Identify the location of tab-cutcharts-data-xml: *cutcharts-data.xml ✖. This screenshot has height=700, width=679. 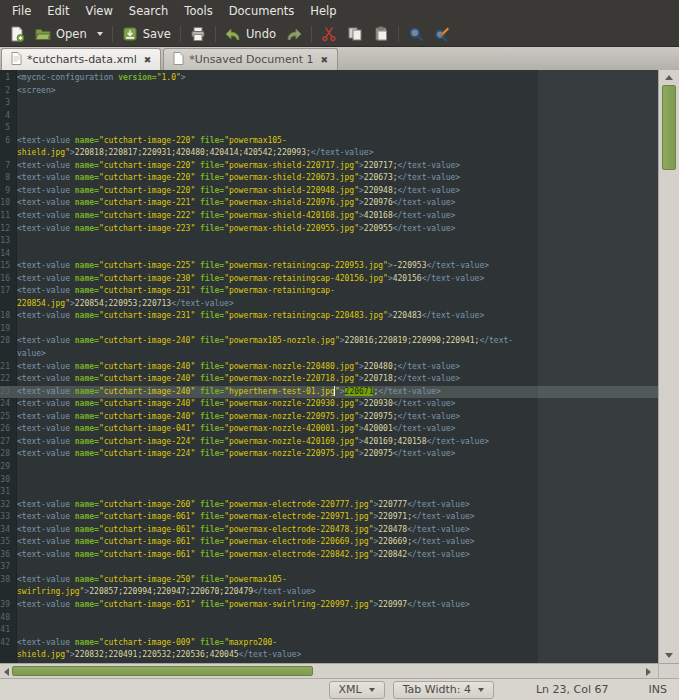
(81, 59).